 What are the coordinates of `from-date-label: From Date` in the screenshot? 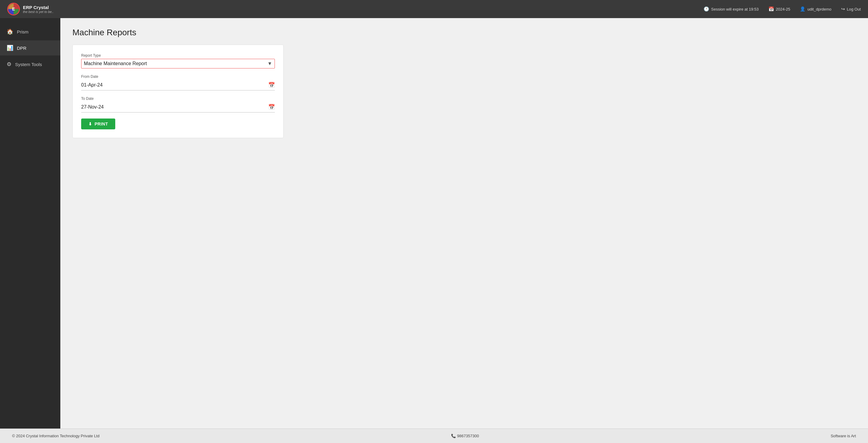 It's located at (178, 77).